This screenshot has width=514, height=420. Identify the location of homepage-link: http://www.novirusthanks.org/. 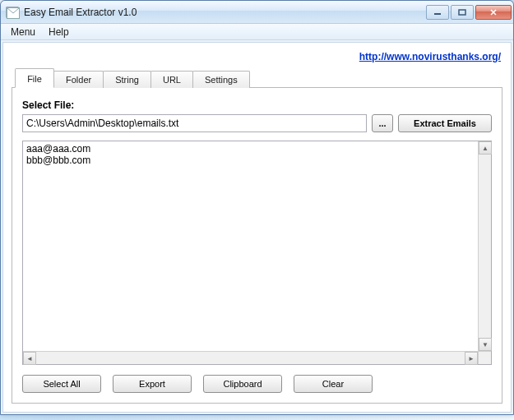
(430, 57).